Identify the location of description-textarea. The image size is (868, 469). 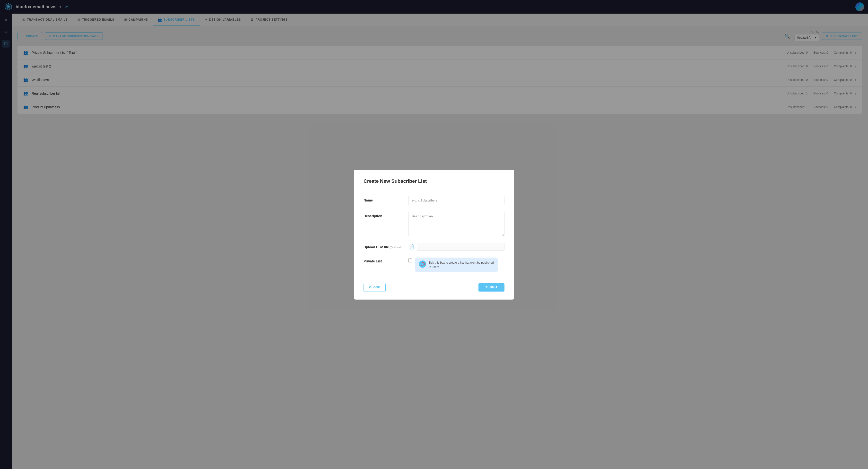
(456, 224).